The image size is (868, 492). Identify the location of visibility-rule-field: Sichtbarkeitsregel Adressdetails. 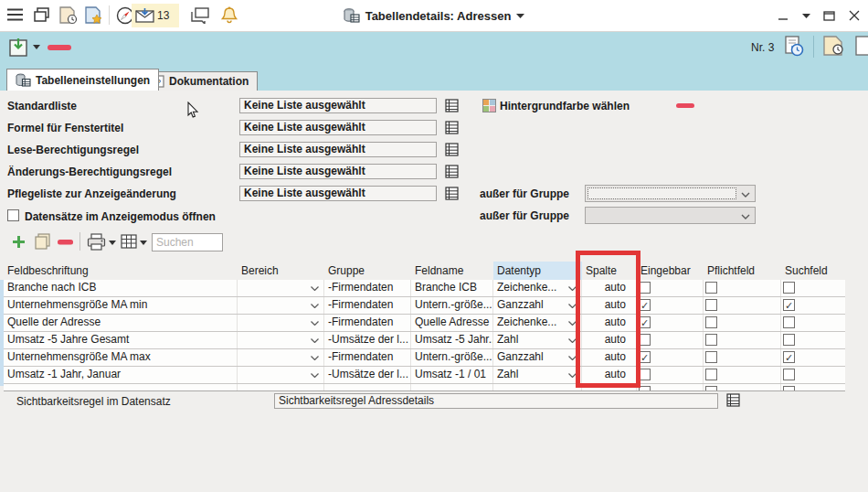
(496, 401).